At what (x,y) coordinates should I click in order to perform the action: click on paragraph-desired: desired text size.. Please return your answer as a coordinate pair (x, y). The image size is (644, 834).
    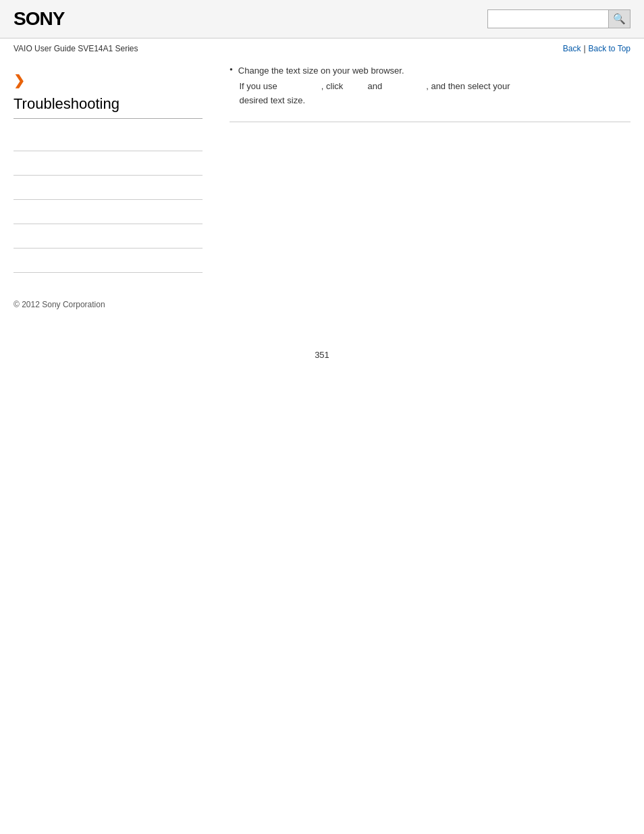
    Looking at the image, I should click on (272, 100).